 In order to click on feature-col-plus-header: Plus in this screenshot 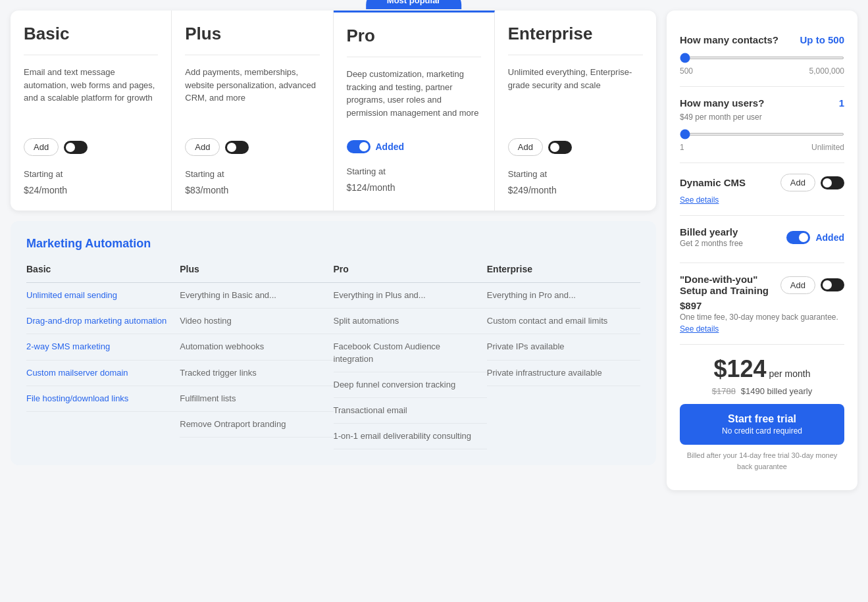, I will do `click(257, 274)`.